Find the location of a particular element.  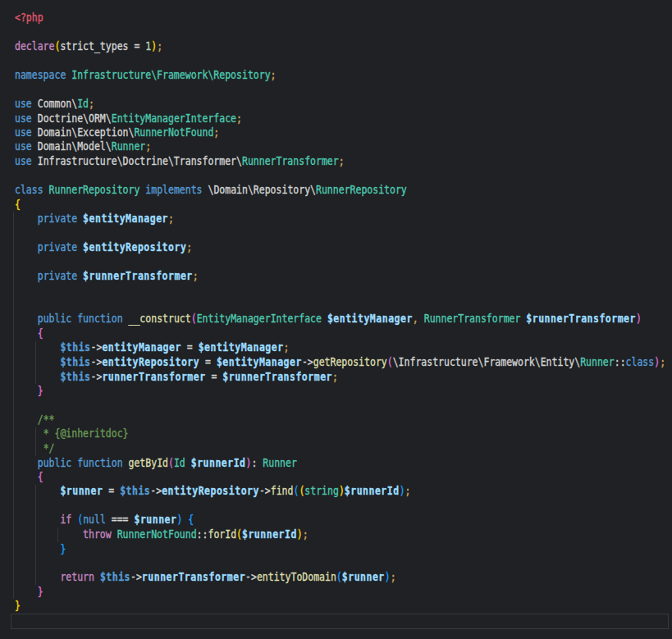

code-token-k: implements is located at coordinates (174, 190).